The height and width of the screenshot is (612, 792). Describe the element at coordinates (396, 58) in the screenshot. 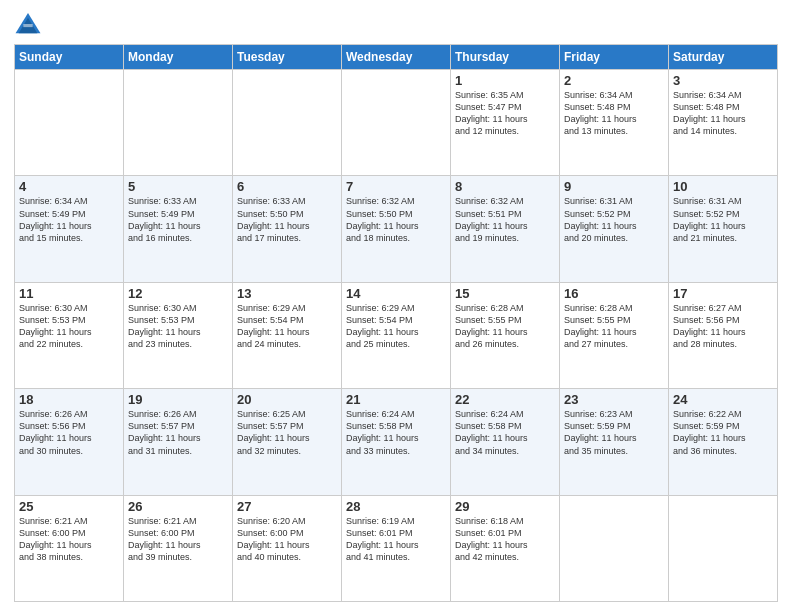

I see `calendar-header-row: SundayMondayTuesdayWednesdayThursdayFrid…` at that location.